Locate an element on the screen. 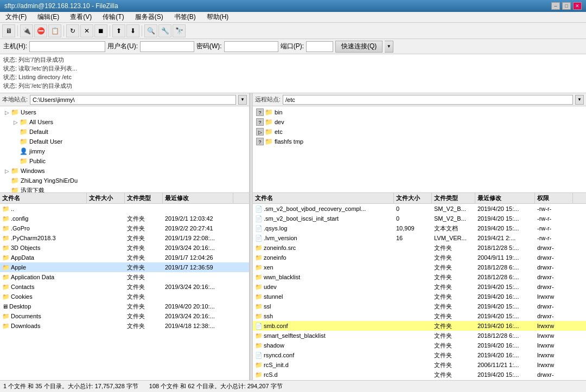 The width and height of the screenshot is (586, 392). port-input is located at coordinates (320, 47).